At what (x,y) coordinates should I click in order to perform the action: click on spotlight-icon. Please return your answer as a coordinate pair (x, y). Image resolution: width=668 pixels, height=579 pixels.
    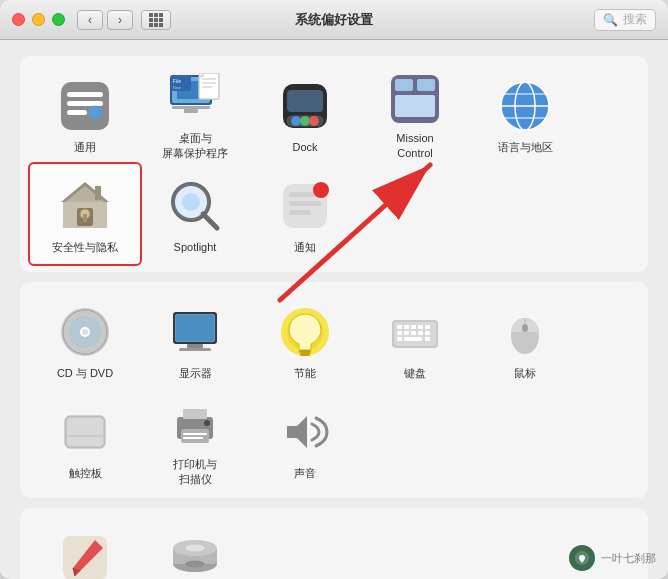
    Looking at the image, I should click on (195, 206).